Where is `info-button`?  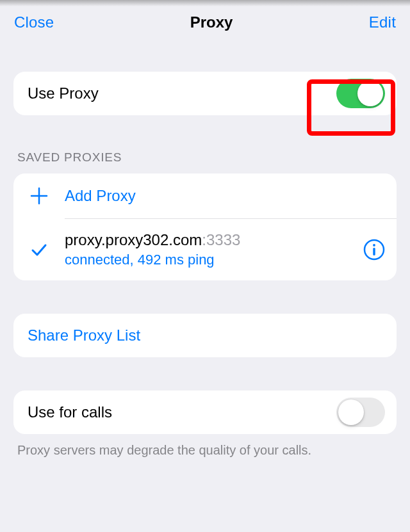 info-button is located at coordinates (374, 250).